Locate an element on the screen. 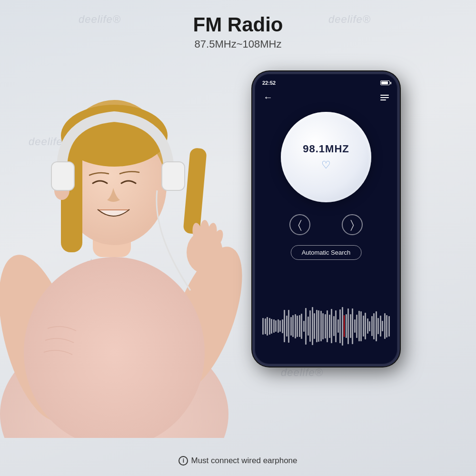 This screenshot has height=476, width=476. auto-search-area: Automatic Search is located at coordinates (327, 252).